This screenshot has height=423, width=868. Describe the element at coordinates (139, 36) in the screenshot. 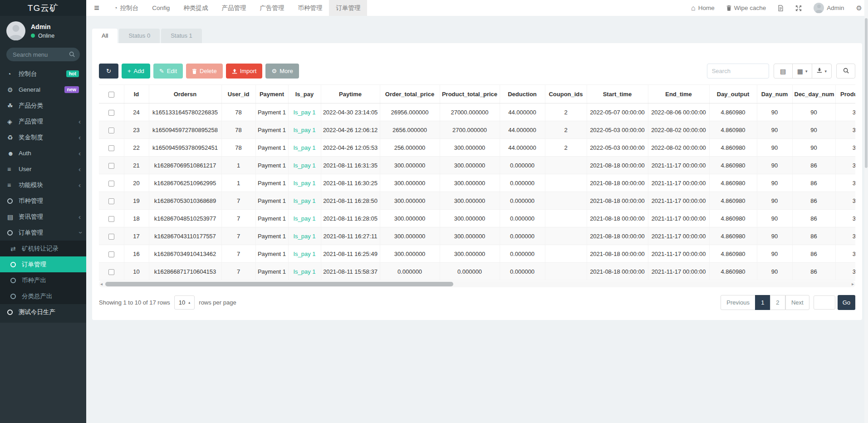

I see `tab: Status 0` at that location.